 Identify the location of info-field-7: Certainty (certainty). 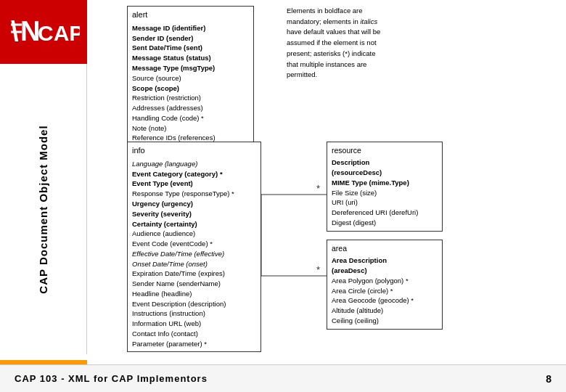
(194, 224).